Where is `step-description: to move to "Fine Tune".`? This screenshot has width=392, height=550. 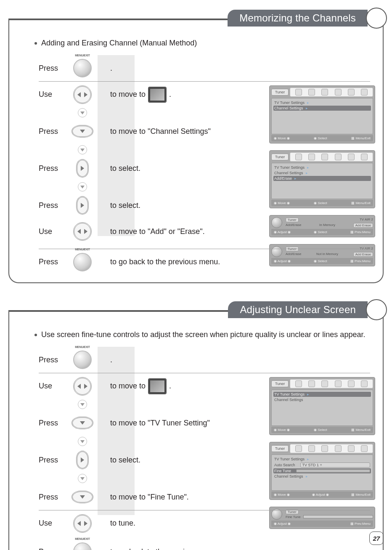 step-description: to move to "Fine Tune". is located at coordinates (150, 497).